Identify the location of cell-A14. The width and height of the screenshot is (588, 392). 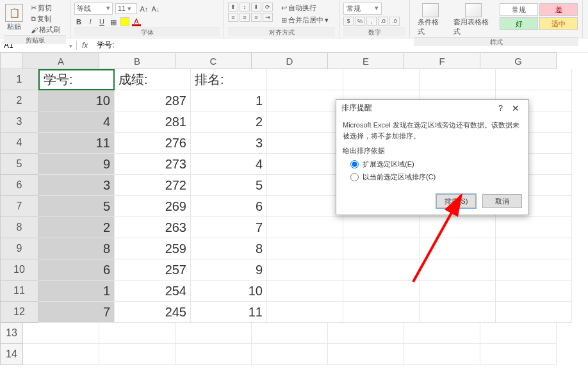
(61, 355).